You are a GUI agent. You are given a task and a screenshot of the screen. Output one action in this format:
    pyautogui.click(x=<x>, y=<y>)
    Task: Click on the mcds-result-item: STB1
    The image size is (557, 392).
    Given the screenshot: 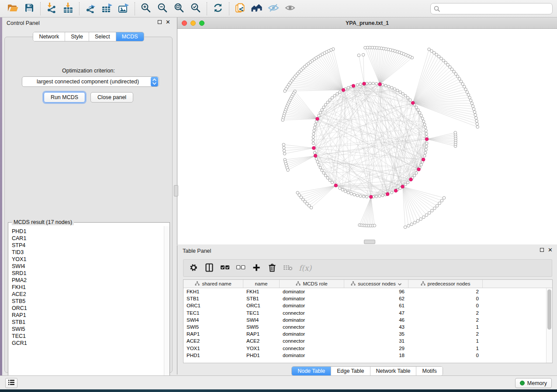 What is the action you would take?
    pyautogui.click(x=87, y=322)
    